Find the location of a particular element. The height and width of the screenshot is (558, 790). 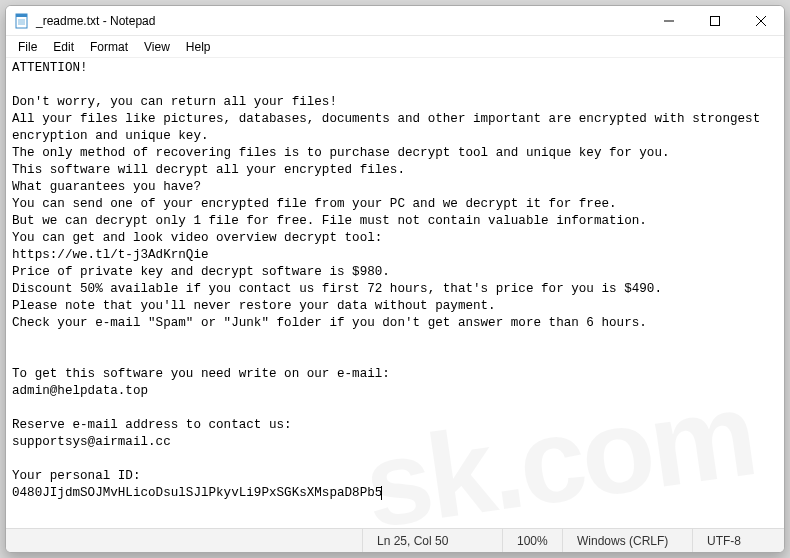

status-eol: Windows (CRLF) is located at coordinates (627, 540).